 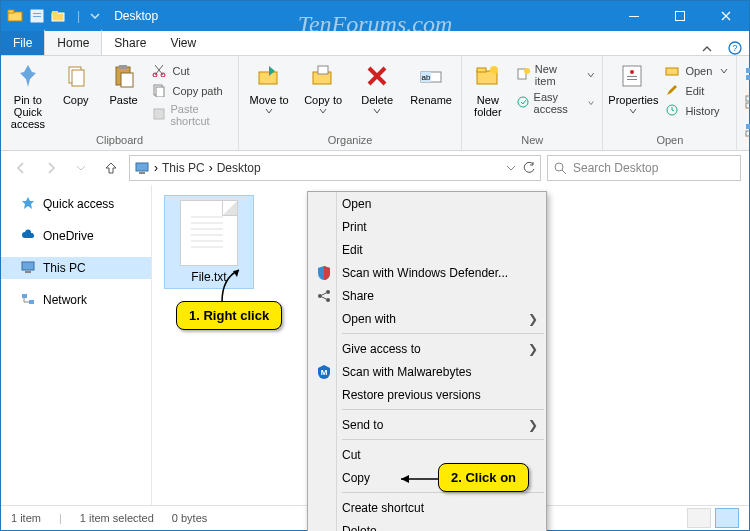 I want to click on explorer-icon, so click(x=15, y=16).